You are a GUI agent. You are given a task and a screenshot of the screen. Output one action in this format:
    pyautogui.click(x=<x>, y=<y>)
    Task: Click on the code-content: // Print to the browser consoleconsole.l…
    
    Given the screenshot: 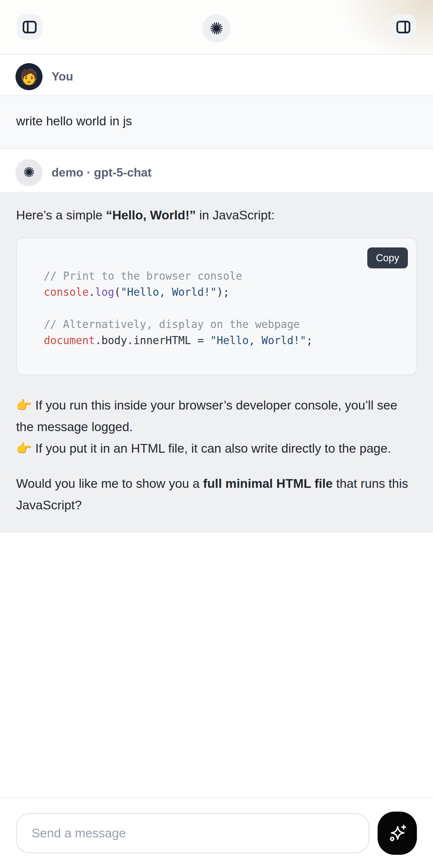 What is the action you would take?
    pyautogui.click(x=225, y=309)
    